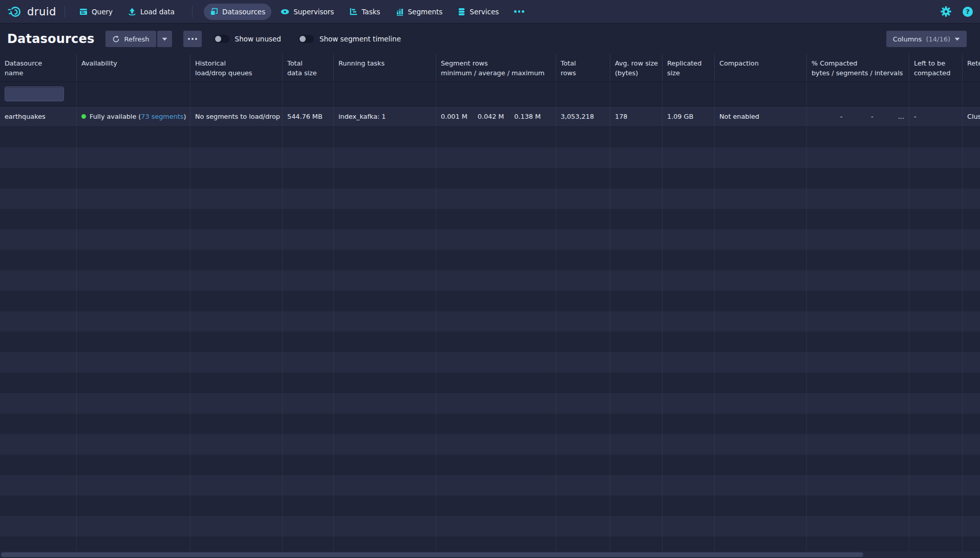 The height and width of the screenshot is (558, 980). What do you see at coordinates (761, 68) in the screenshot?
I see `column-header-compaction: Compaction` at bounding box center [761, 68].